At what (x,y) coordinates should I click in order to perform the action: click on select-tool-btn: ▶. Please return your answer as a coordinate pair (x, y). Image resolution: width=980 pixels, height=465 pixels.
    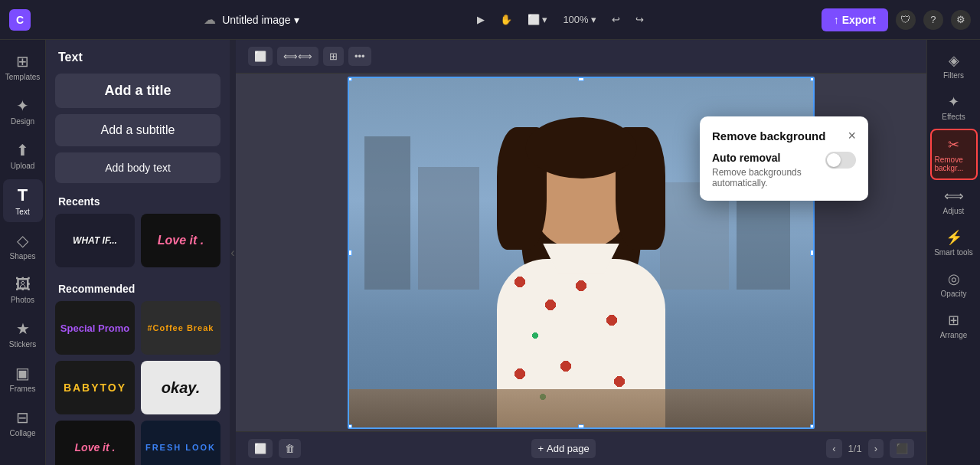
    Looking at the image, I should click on (481, 20).